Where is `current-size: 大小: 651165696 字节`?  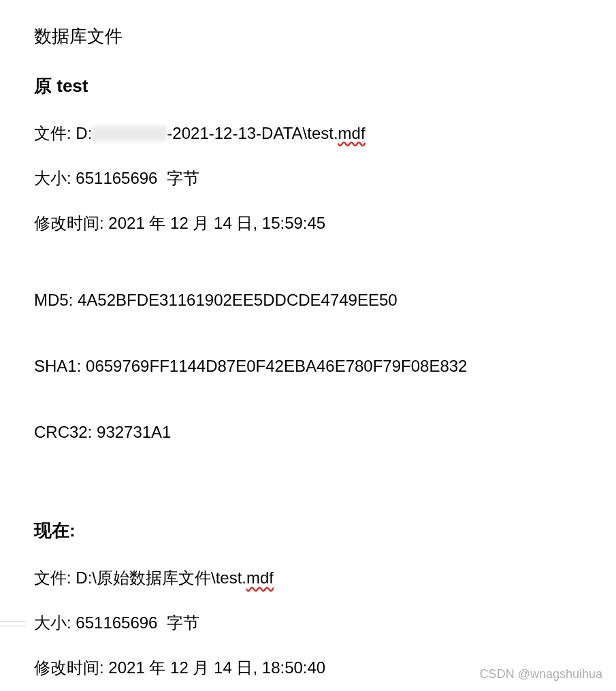
current-size: 大小: 651165696 字节 is located at coordinates (308, 623).